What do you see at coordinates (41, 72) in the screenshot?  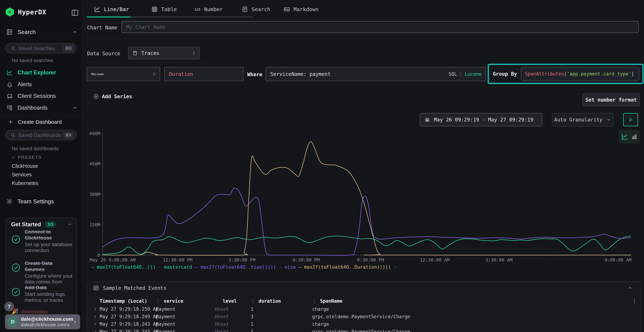 I see `sidebar-item-chart-explorer: Chart Explorer` at bounding box center [41, 72].